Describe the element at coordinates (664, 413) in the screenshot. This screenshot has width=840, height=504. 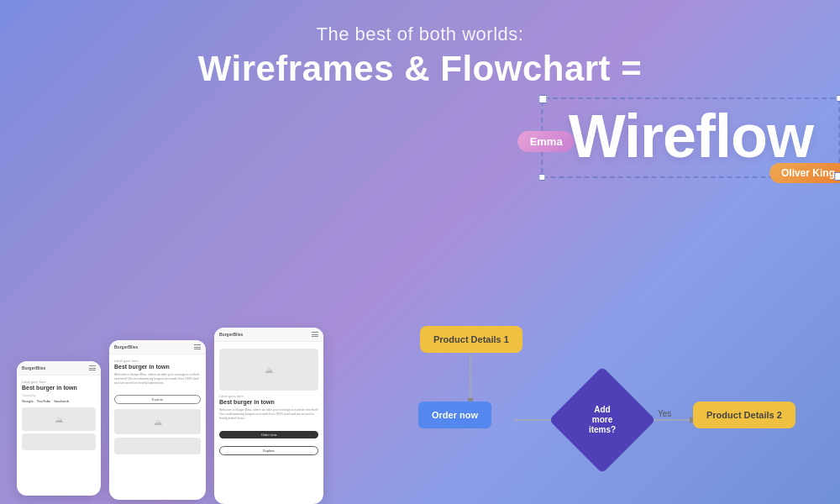
I see `yes-label: Yes` at that location.